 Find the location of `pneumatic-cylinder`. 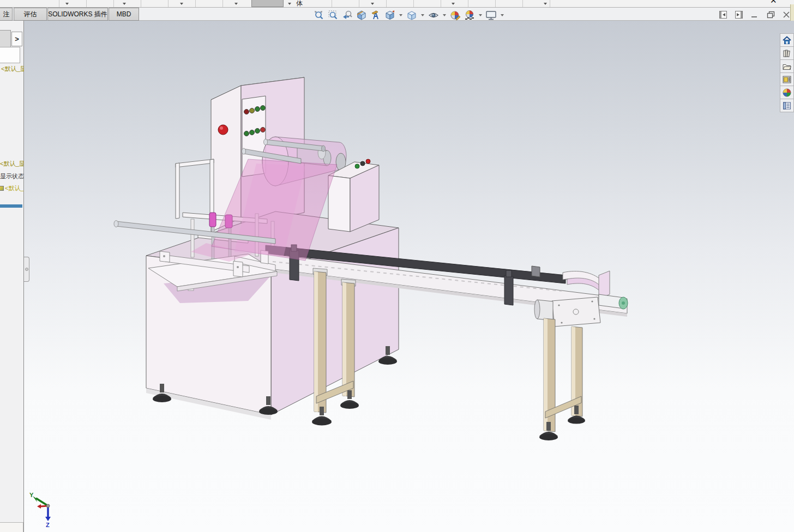

pneumatic-cylinder is located at coordinates (213, 220).